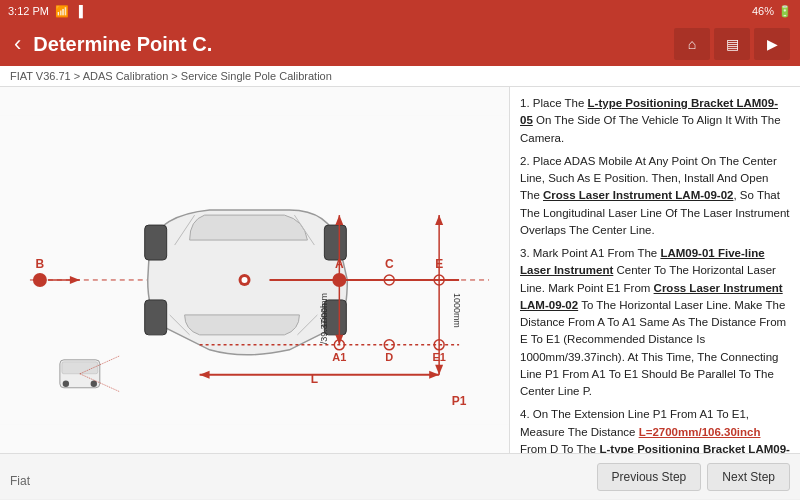  I want to click on step1-link: L-type Positioning Bracket LAM09-05, so click(649, 112).